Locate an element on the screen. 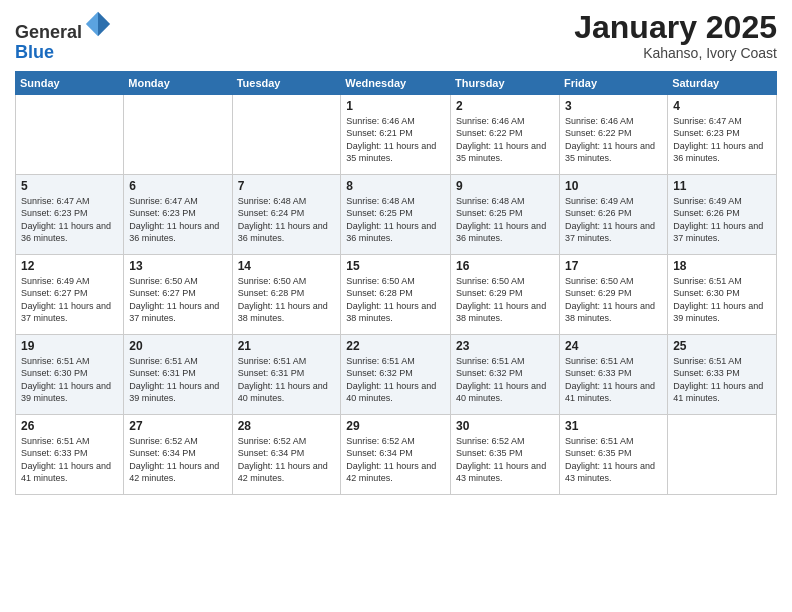  calendar-cell: 13Sunrise: 6:50 AMSunset: 6:27 PMDayligh… is located at coordinates (178, 294).